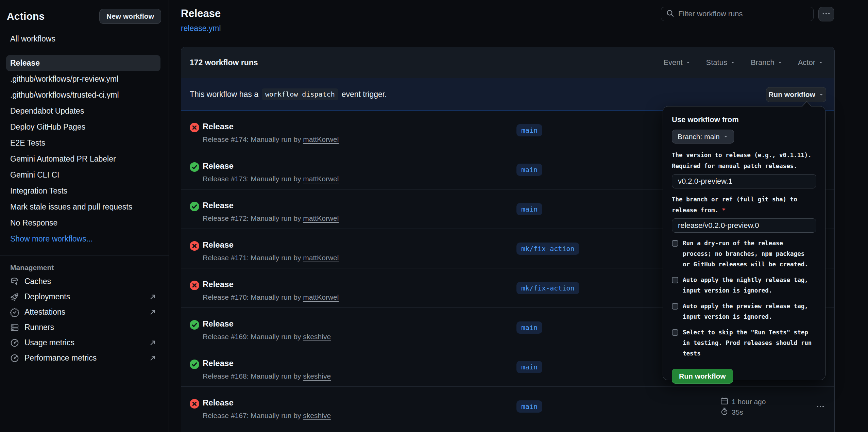 This screenshot has width=868, height=432. Describe the element at coordinates (744, 181) in the screenshot. I see `version-input` at that location.